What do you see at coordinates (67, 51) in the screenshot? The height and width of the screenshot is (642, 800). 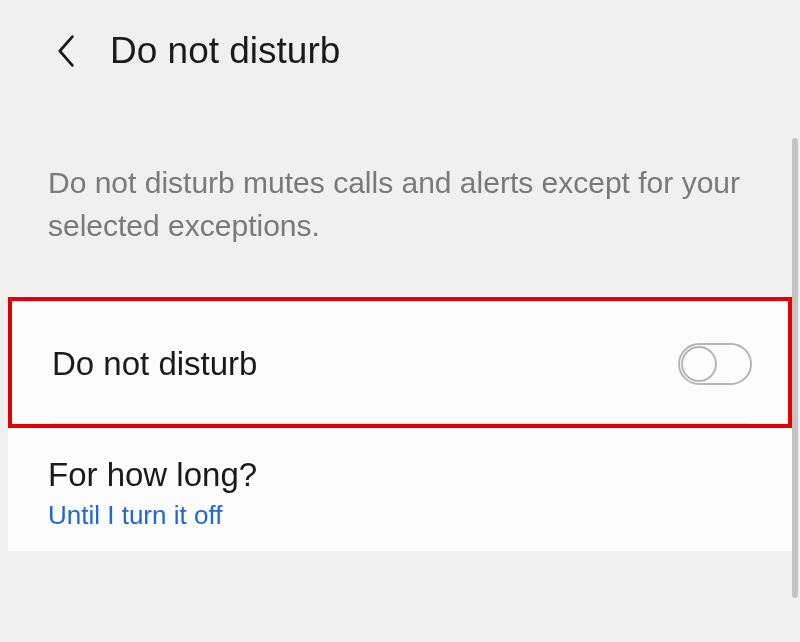 I see `back-icon` at bounding box center [67, 51].